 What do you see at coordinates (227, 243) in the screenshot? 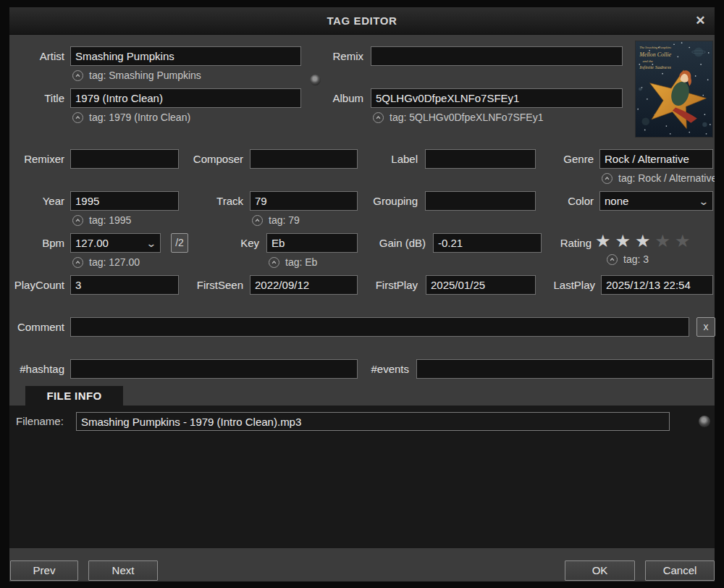
I see `key-label: Key` at bounding box center [227, 243].